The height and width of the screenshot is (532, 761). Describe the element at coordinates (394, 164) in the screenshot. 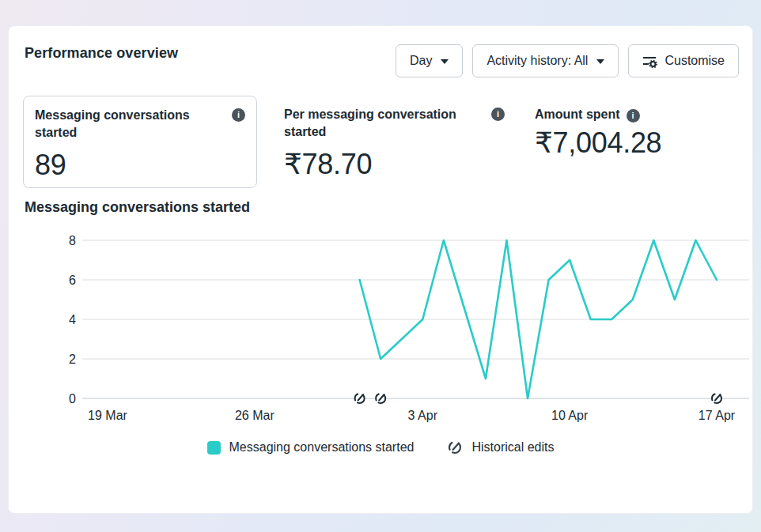

I see `metric-value: ₹78.70` at that location.